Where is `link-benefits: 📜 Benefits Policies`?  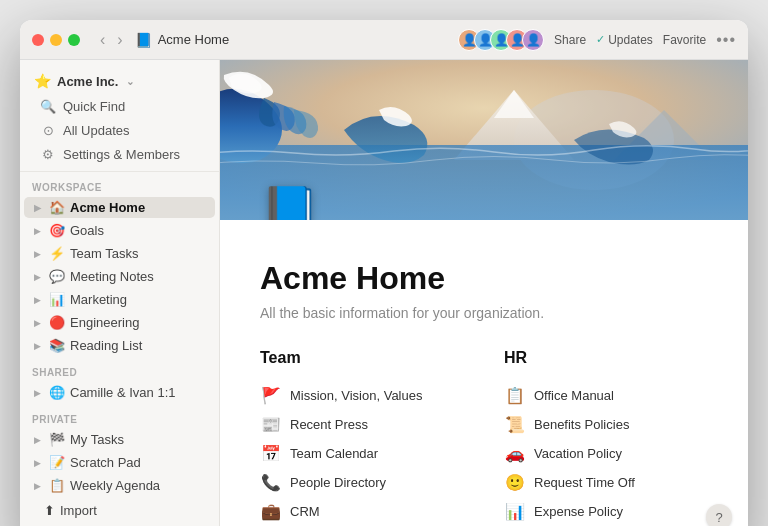 link-benefits: 📜 Benefits Policies is located at coordinates (606, 424).